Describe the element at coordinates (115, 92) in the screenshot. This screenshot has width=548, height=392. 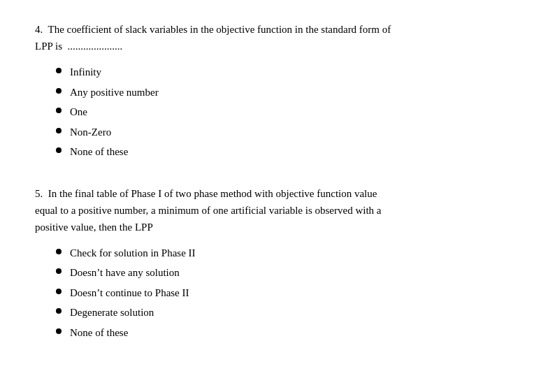
I see `option-text: Any positive number` at that location.